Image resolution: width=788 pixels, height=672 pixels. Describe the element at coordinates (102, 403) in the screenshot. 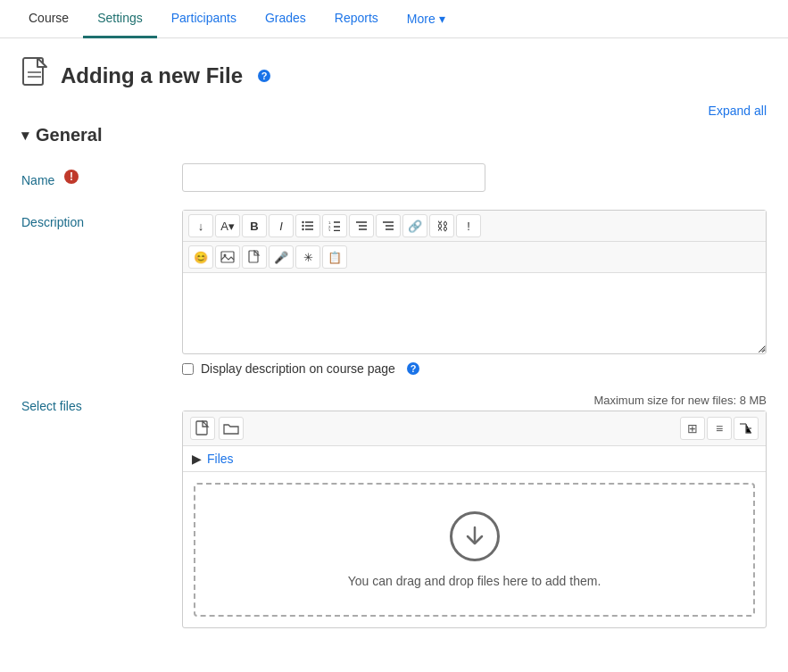

I see `select-files-label: Select files` at that location.